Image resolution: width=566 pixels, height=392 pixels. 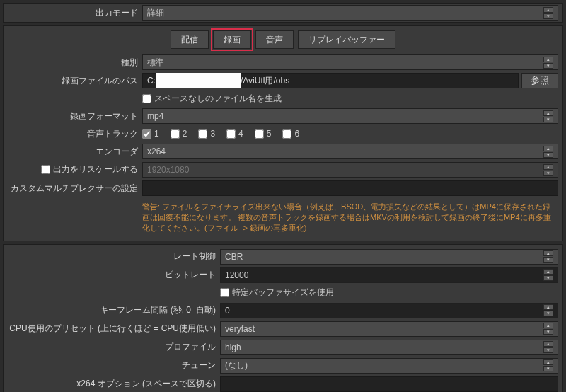 What do you see at coordinates (114, 328) in the screenshot?
I see `cpu-preset-label: CPU使用のプリセット (上に行くほど = CPU使用低い)` at bounding box center [114, 328].